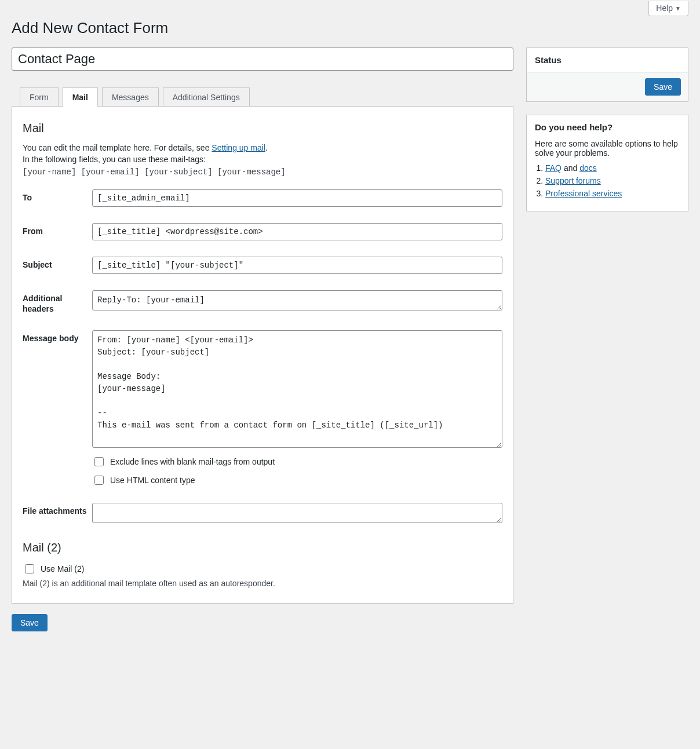 The height and width of the screenshot is (749, 700). I want to click on tab-form: Form, so click(39, 97).